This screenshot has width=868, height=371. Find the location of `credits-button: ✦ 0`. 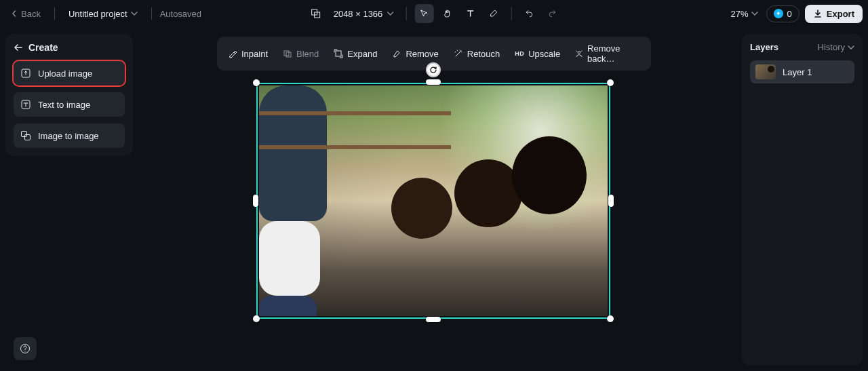

credits-button: ✦ 0 is located at coordinates (783, 14).